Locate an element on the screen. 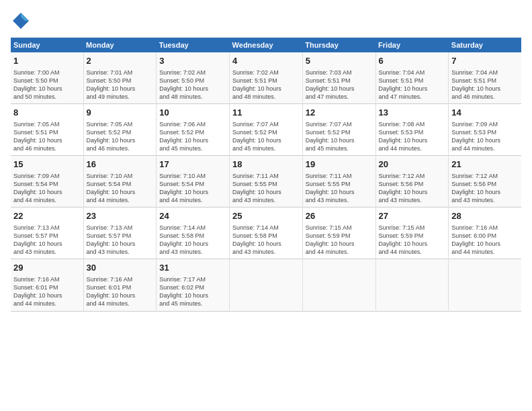  day-number: 31 is located at coordinates (193, 268).